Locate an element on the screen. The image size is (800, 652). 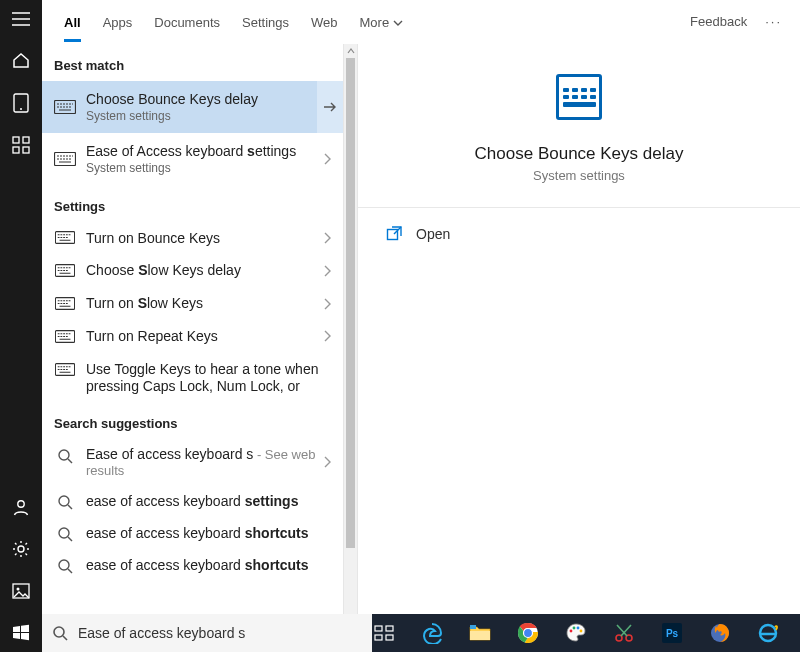
windows-start-icon is located at coordinates (21, 633).